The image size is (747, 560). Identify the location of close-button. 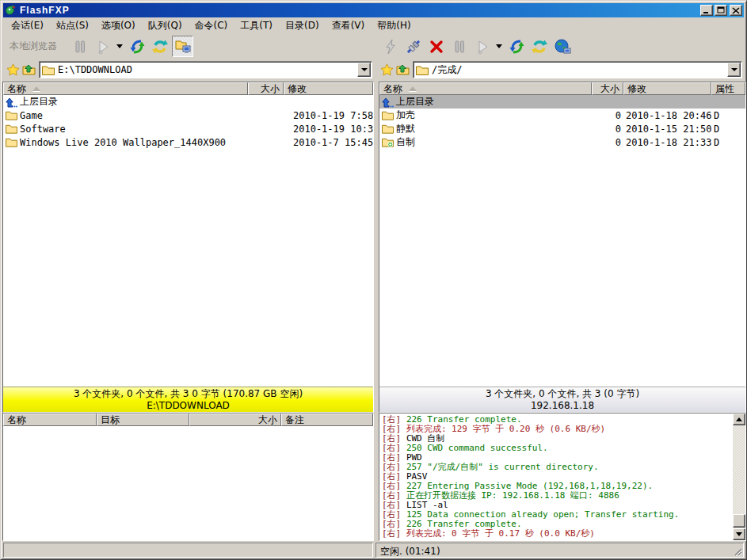
(736, 10).